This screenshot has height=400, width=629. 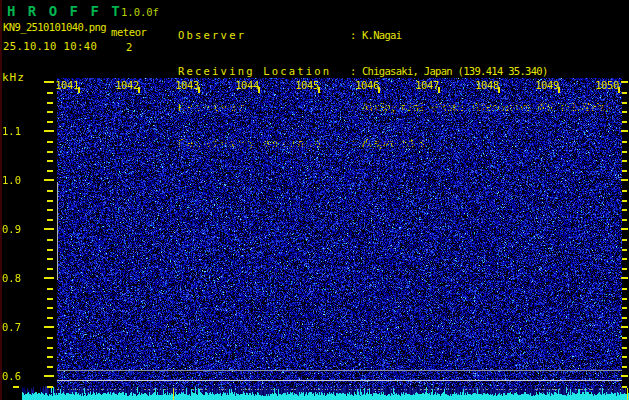 What do you see at coordinates (12, 229) in the screenshot?
I see `freq-tick-label: 0.9` at bounding box center [12, 229].